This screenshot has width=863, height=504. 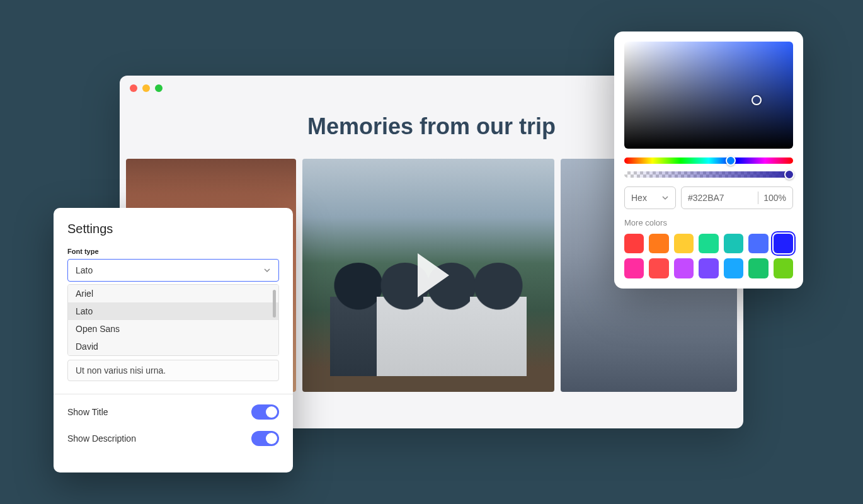 What do you see at coordinates (265, 438) in the screenshot?
I see `show-description-toggle` at bounding box center [265, 438].